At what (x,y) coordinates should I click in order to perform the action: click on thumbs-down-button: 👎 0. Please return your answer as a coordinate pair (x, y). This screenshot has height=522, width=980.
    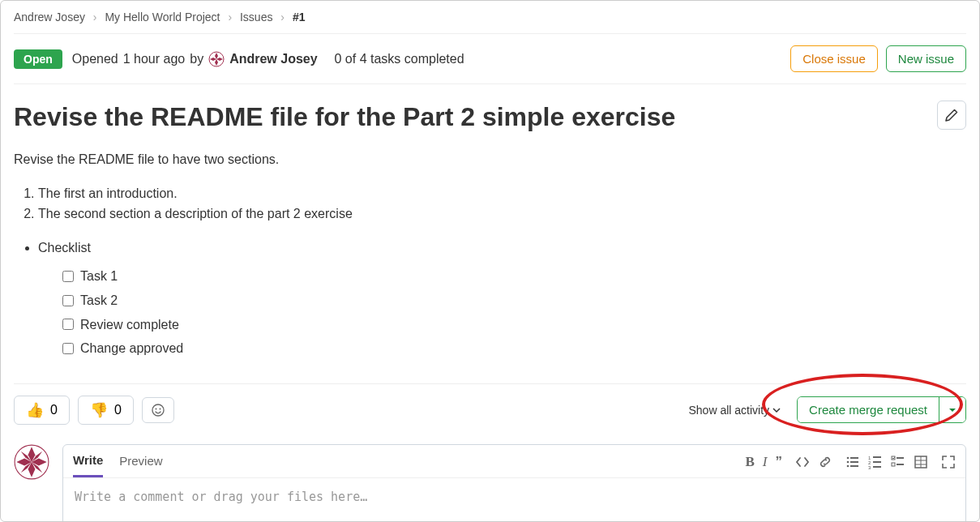
    Looking at the image, I should click on (105, 410).